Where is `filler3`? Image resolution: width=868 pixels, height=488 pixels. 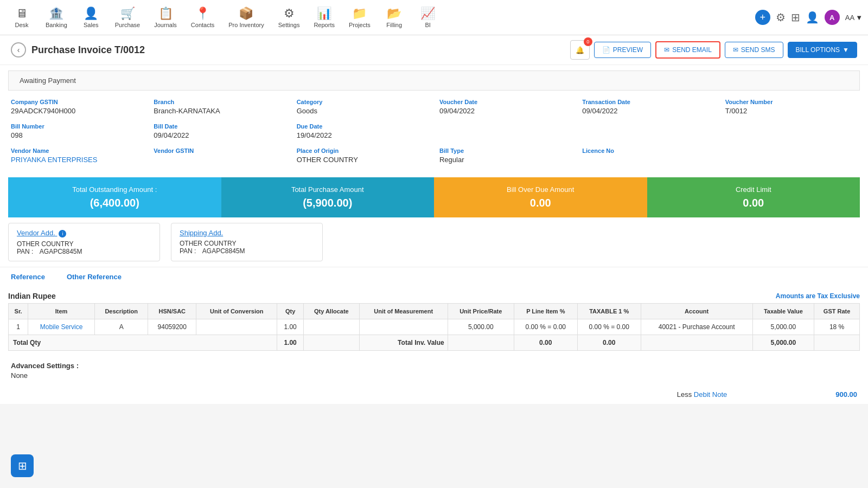 filler3 is located at coordinates (791, 131).